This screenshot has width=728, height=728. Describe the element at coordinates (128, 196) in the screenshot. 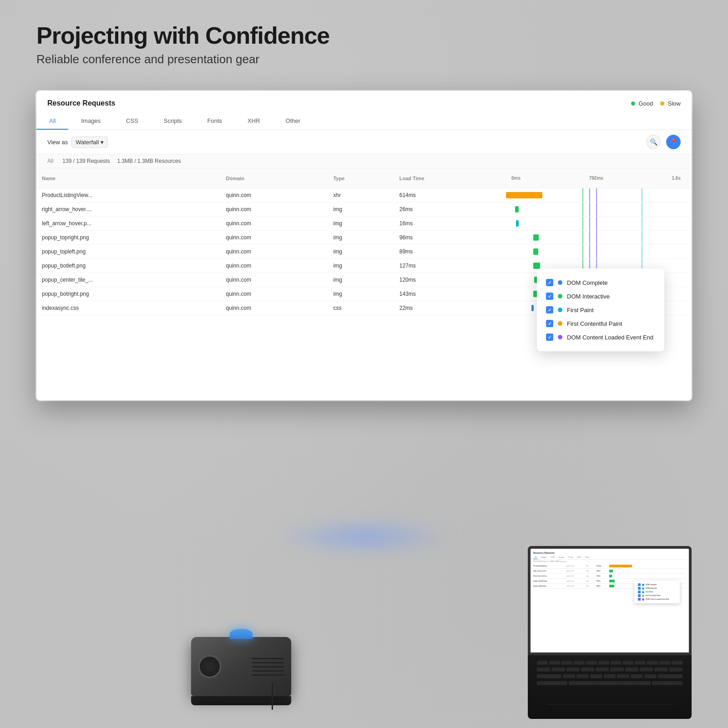

I see `cell-name: ProductListingView...` at that location.